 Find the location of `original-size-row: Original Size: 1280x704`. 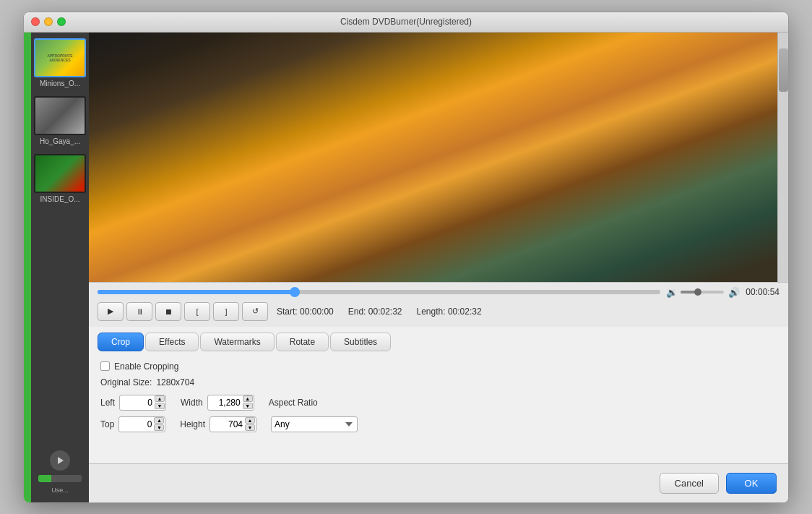

original-size-row: Original Size: 1280x704 is located at coordinates (439, 382).